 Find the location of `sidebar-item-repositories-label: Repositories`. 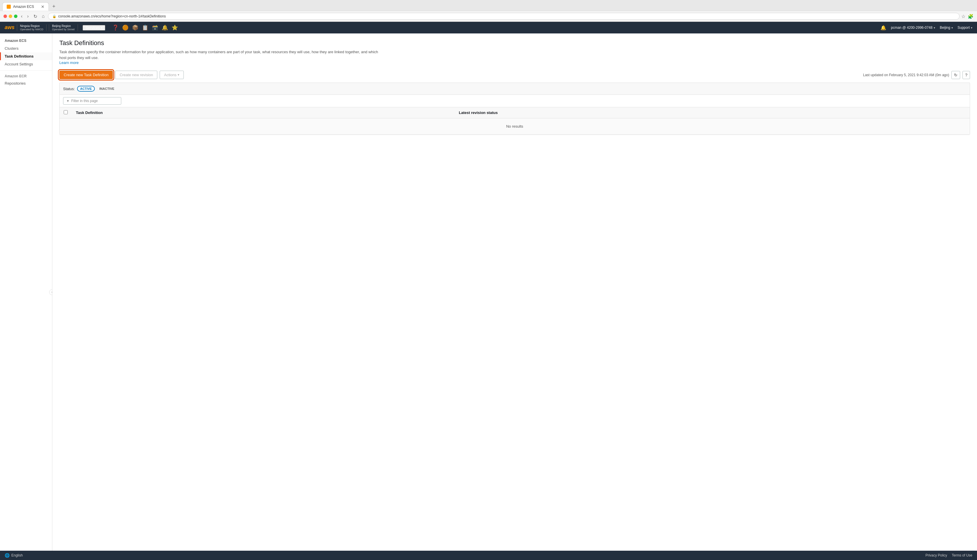

sidebar-item-repositories-label: Repositories is located at coordinates (15, 83).